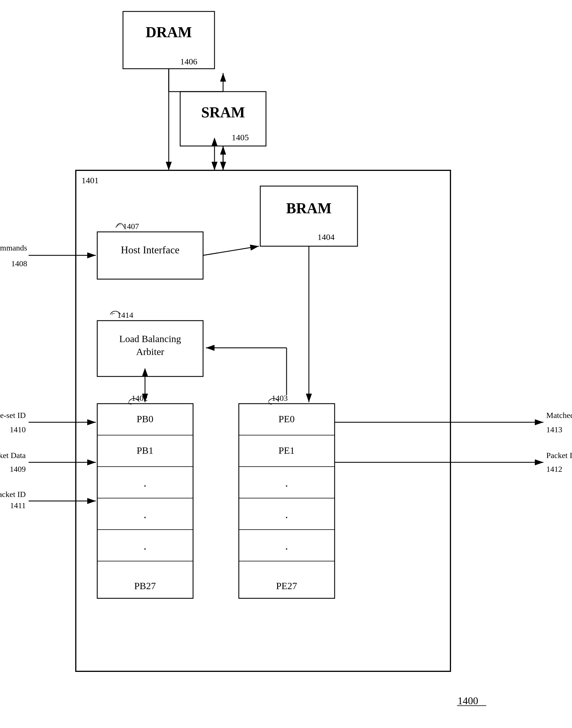 The height and width of the screenshot is (728, 572). I want to click on matched-output-label: Matched Output ID, so click(559, 415).